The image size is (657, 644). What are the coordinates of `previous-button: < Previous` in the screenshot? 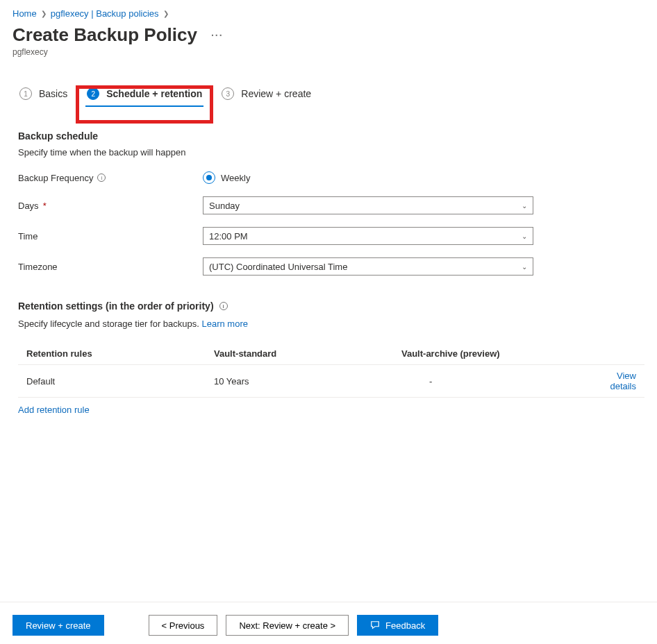 It's located at (183, 625).